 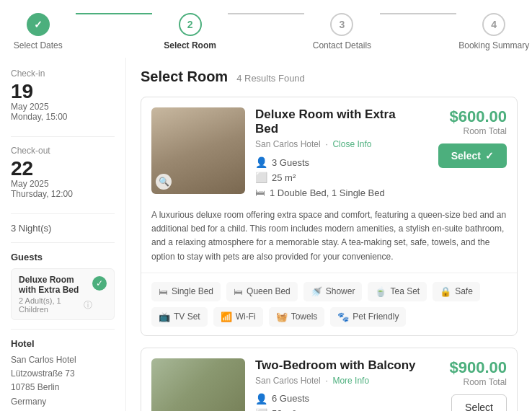 What do you see at coordinates (63, 388) in the screenshot?
I see `hotel-address2: 10785 Berlin` at bounding box center [63, 388].